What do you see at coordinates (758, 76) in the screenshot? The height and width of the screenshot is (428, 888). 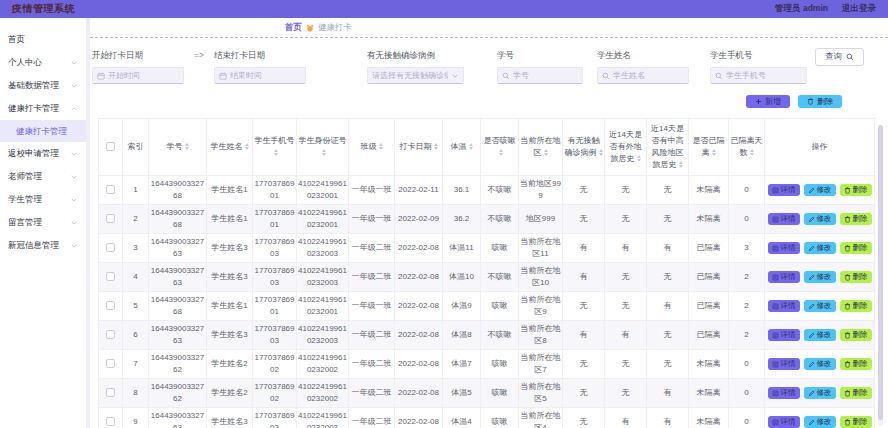 I see `filter-input: 学生手机号` at bounding box center [758, 76].